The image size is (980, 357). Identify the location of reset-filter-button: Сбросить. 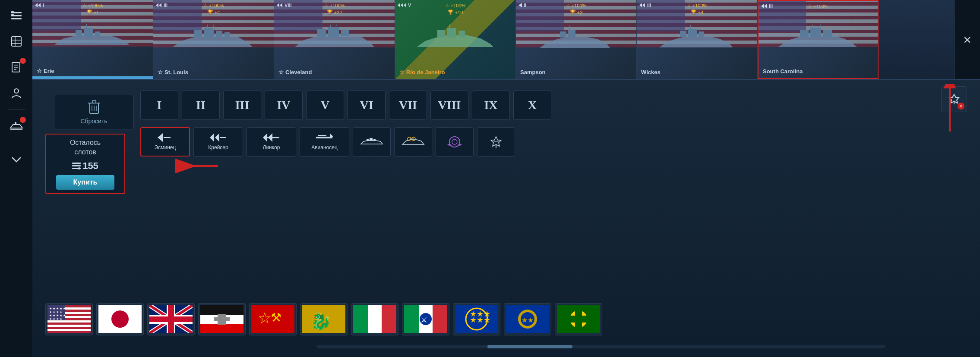
(94, 112).